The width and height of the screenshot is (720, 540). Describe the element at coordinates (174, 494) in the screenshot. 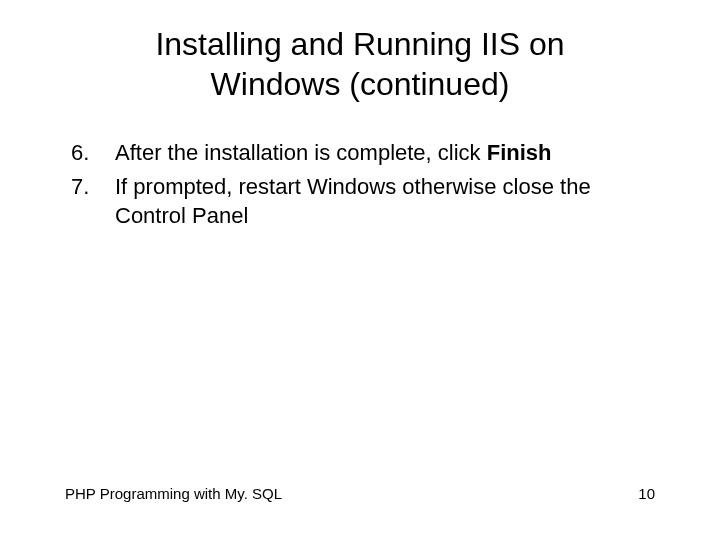

I see `footer-left: PHP Programming with My. SQL` at that location.